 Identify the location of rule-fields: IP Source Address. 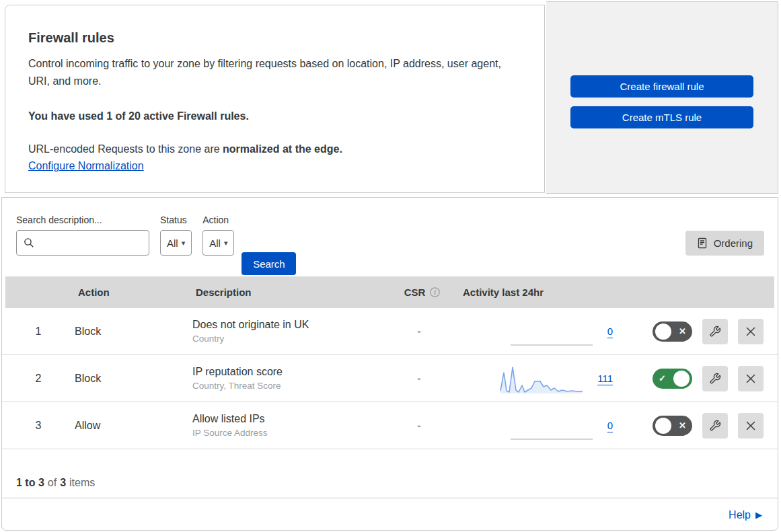
(230, 433).